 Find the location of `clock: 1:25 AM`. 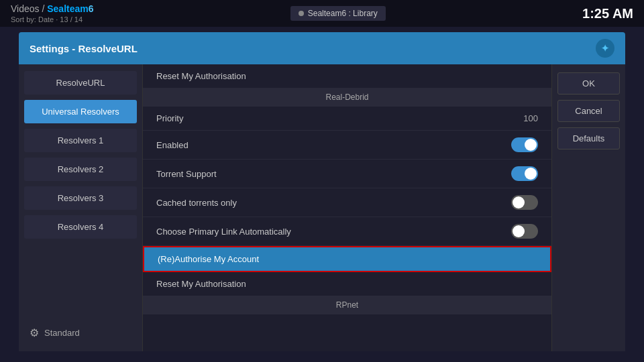

clock: 1:25 AM is located at coordinates (608, 13).